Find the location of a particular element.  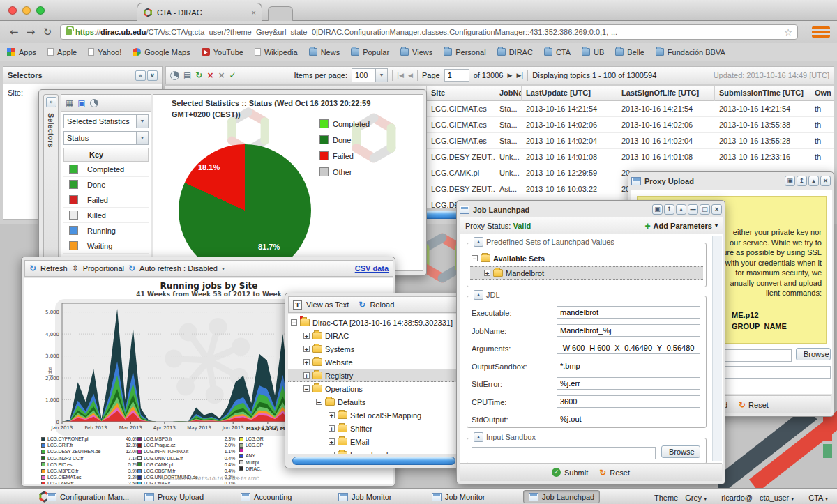

grid-icon: ▦ is located at coordinates (70, 103).